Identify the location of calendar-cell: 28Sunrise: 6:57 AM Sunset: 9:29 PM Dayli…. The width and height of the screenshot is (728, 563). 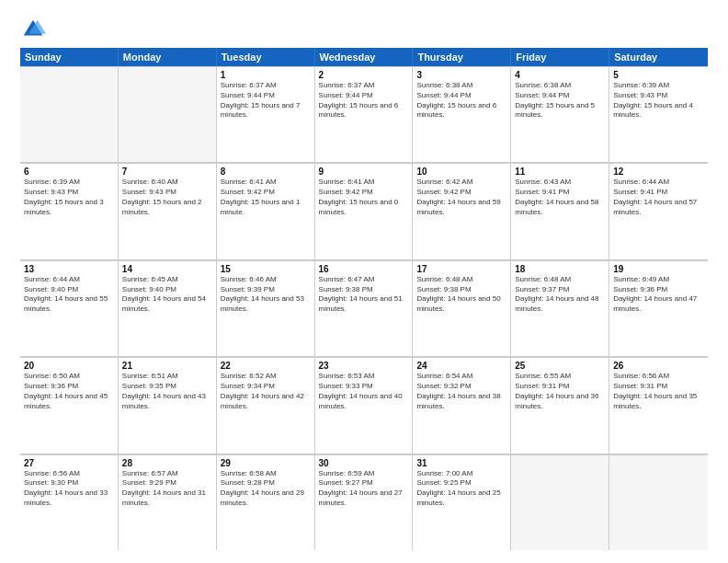
(167, 502).